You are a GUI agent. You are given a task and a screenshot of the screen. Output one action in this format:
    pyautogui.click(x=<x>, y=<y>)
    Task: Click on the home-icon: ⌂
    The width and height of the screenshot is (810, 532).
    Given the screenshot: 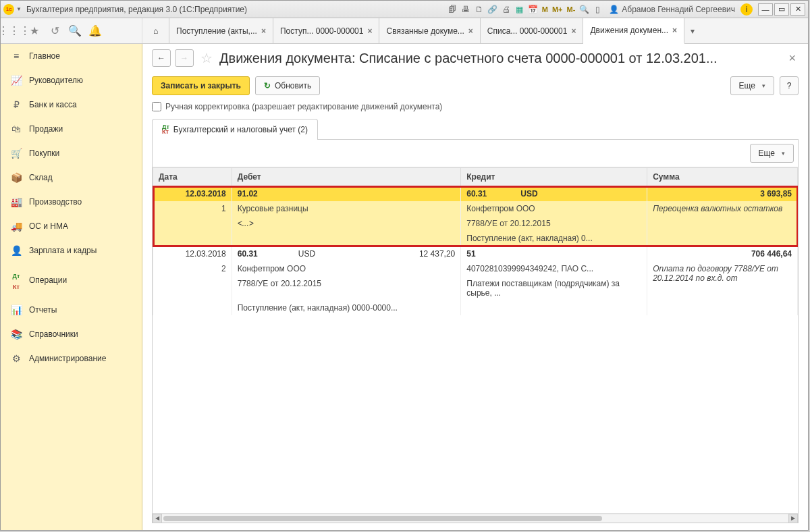 What is the action you would take?
    pyautogui.click(x=155, y=31)
    